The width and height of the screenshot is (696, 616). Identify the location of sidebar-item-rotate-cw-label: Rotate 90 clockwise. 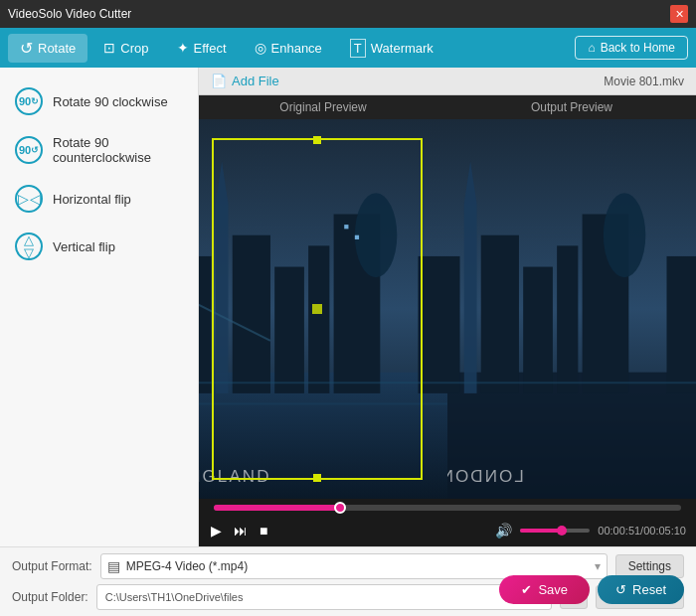
(110, 101).